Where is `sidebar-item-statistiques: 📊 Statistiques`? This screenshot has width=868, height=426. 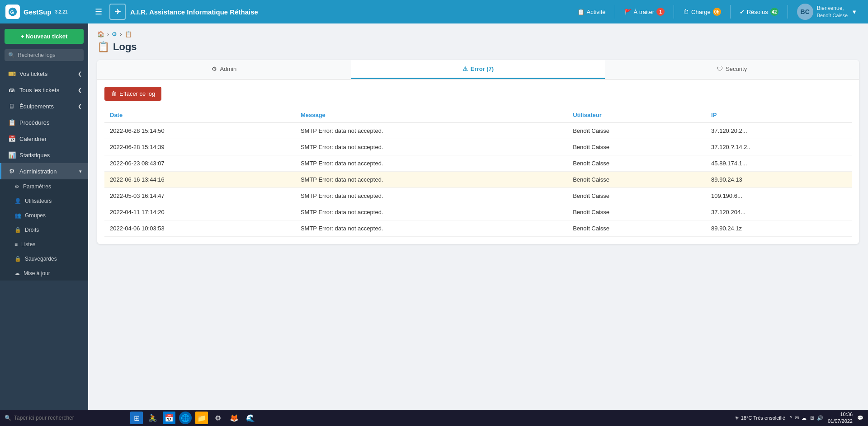 sidebar-item-statistiques: 📊 Statistiques is located at coordinates (44, 155).